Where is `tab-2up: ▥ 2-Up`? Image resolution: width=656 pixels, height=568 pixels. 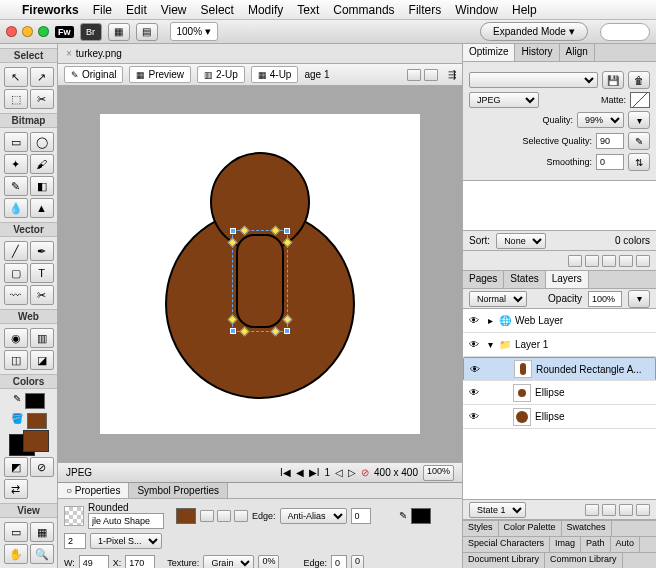 tab-2up: ▥ 2-Up is located at coordinates (221, 74).